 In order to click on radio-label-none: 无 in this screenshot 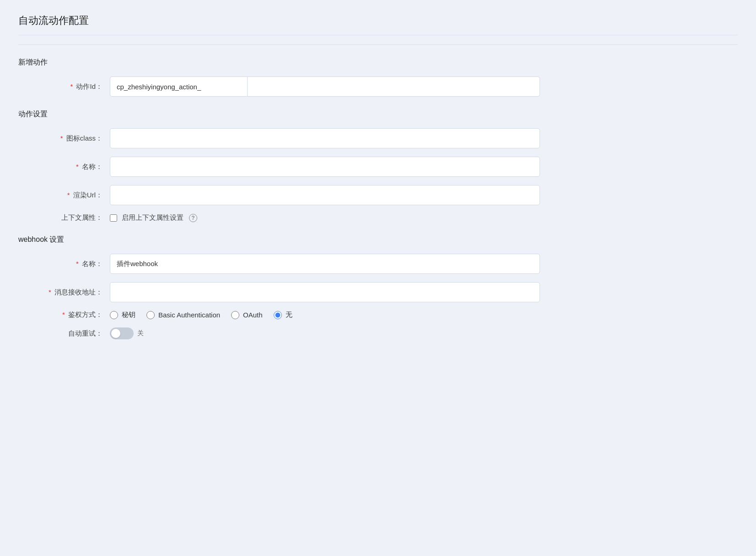, I will do `click(289, 315)`.